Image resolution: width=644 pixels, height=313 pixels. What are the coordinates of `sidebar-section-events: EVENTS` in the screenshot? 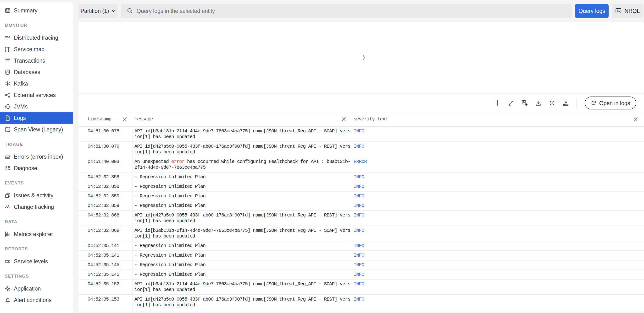 It's located at (36, 183).